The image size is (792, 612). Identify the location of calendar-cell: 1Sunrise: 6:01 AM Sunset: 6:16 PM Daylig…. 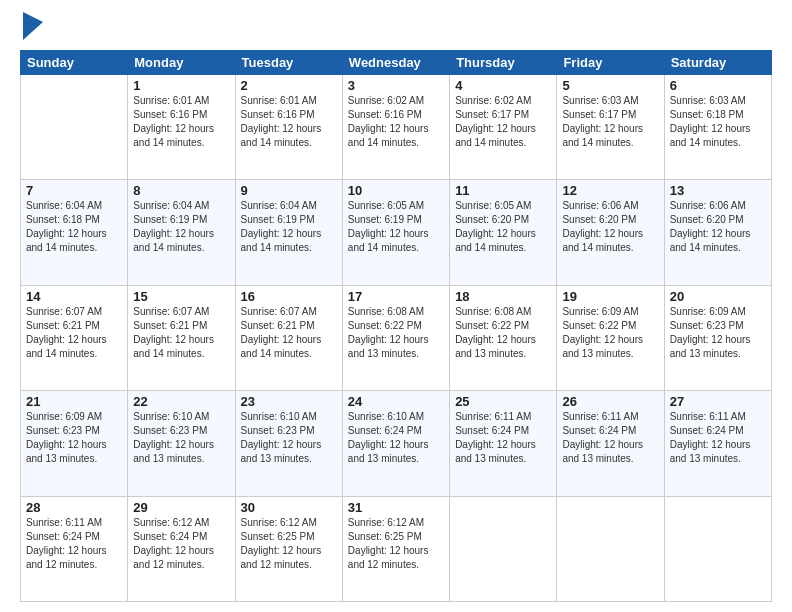
(182, 128).